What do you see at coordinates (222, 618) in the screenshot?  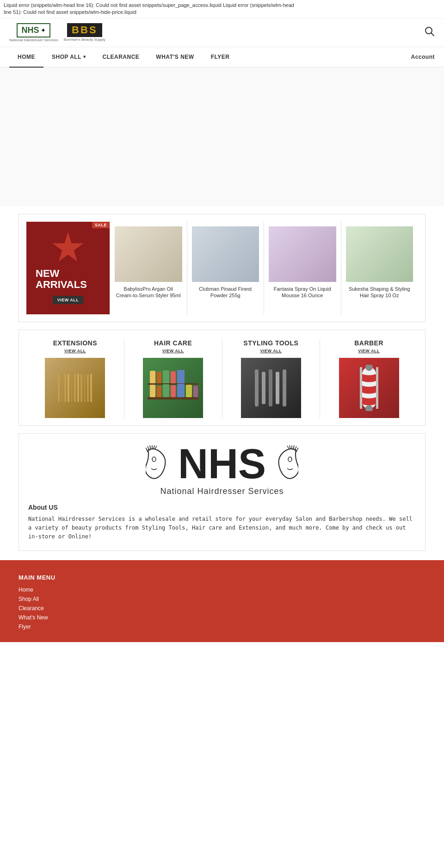 I see `footer-link-whats-new: What's New` at bounding box center [222, 618].